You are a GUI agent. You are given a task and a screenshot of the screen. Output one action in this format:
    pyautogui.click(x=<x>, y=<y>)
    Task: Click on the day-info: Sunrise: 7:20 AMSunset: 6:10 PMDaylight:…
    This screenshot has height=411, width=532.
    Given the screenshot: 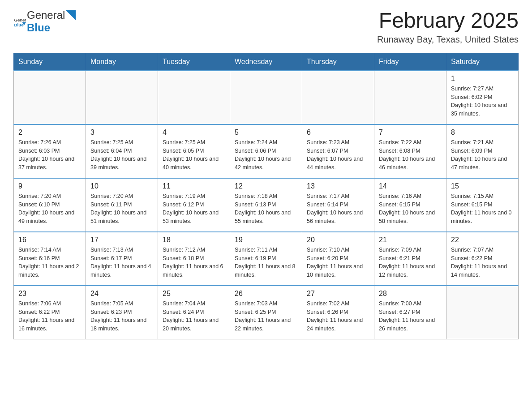 What is the action you would take?
    pyautogui.click(x=50, y=209)
    